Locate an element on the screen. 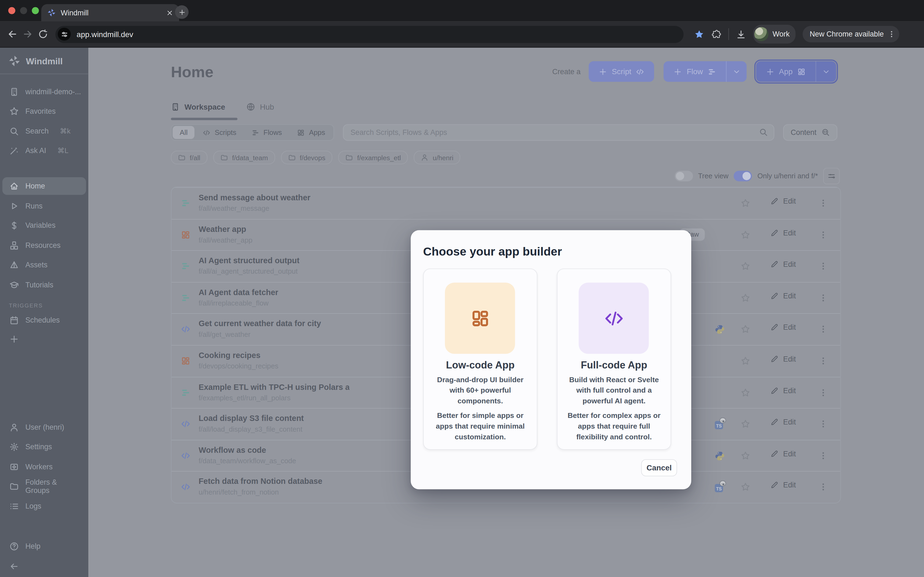 This screenshot has width=924, height=577. sidebar-nav-item: Tutorials is located at coordinates (44, 285).